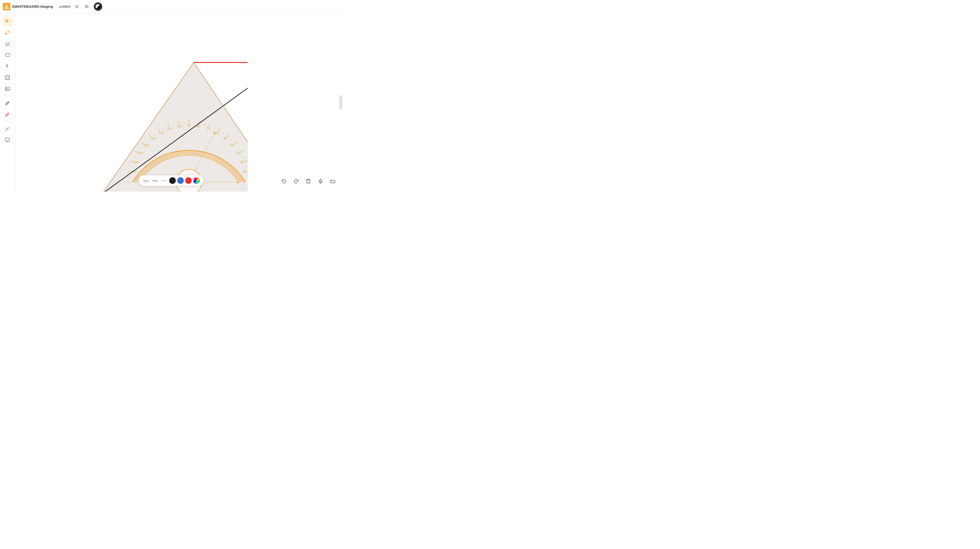 The height and width of the screenshot is (549, 980). I want to click on shape-chevron: ›, so click(12, 55).